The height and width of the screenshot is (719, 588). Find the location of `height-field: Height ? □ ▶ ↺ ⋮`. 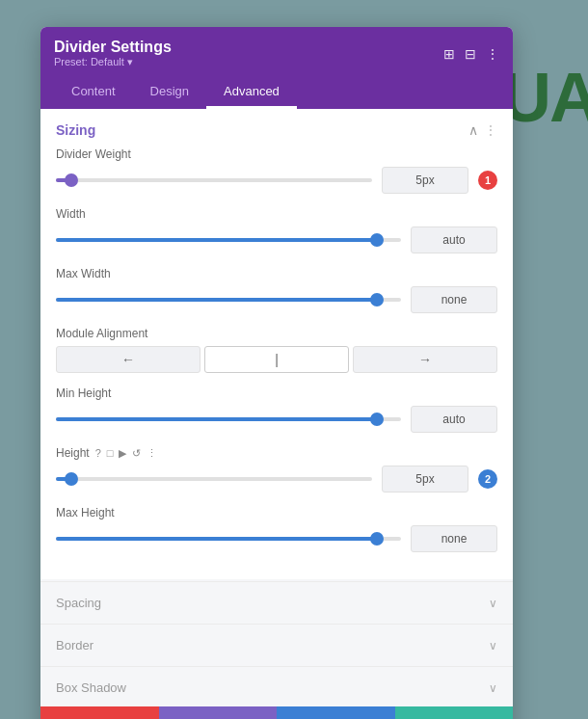

height-field: Height ? □ ▶ ↺ ⋮ is located at coordinates (277, 469).